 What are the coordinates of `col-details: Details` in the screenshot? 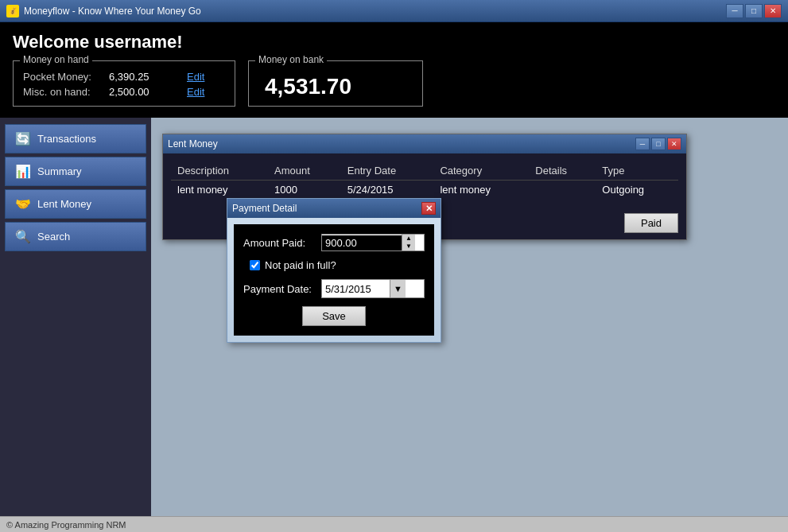 It's located at (562, 171).